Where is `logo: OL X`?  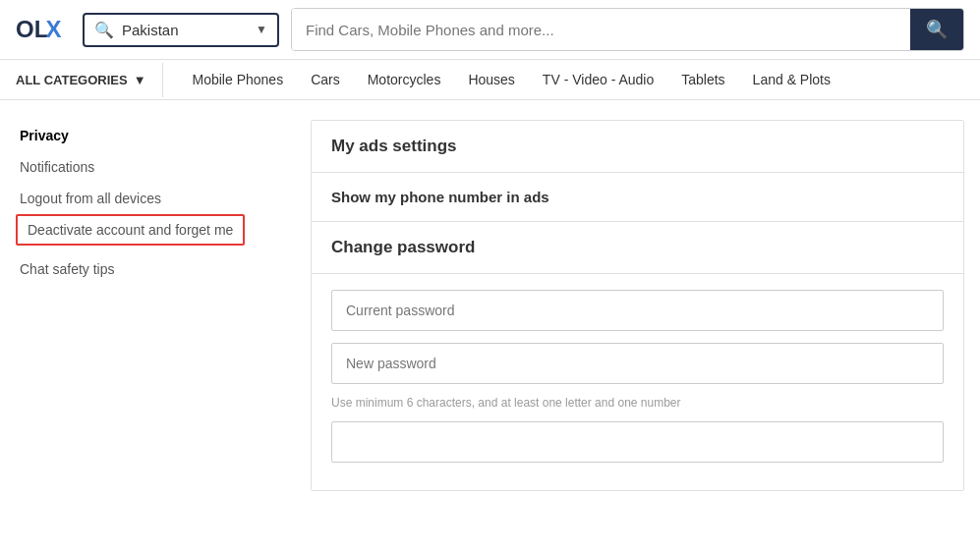
logo: OL X is located at coordinates (39, 29).